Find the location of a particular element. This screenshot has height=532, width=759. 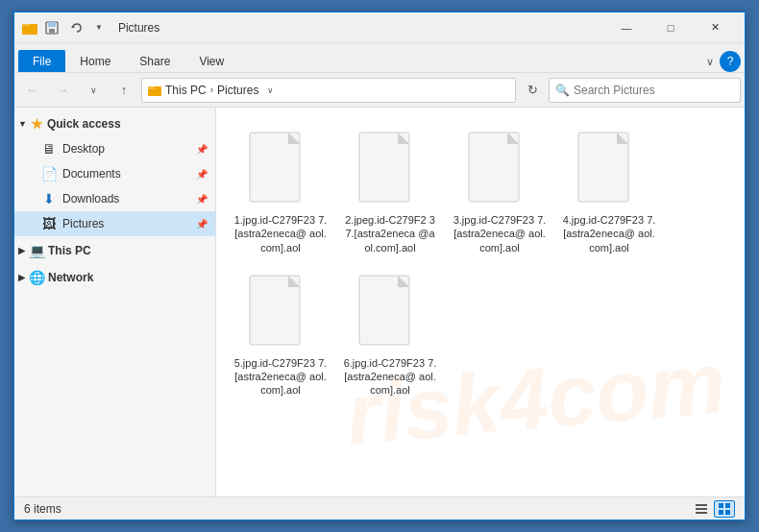

forward-button: → is located at coordinates (62, 90).